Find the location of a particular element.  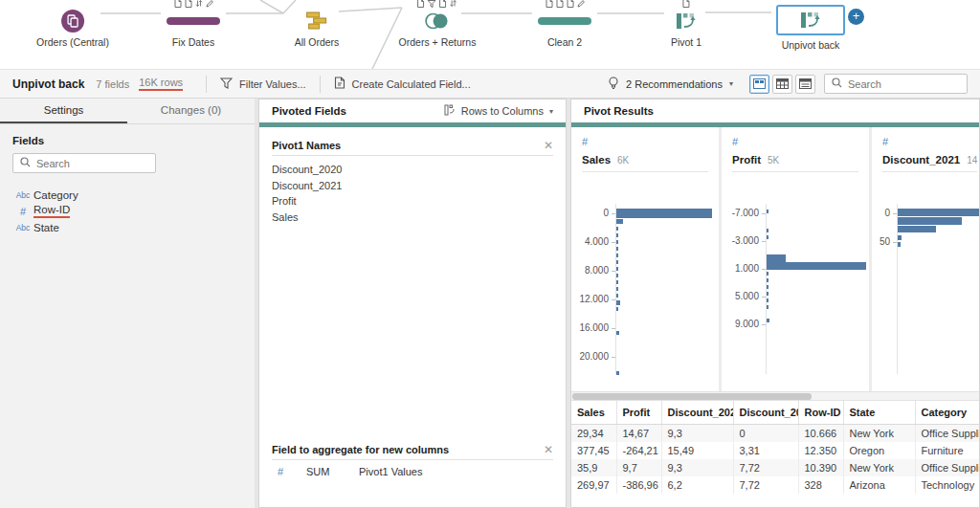

field-card-profit: #Profit5K-7.000-3.0001.0005.0009.000 is located at coordinates (795, 259).